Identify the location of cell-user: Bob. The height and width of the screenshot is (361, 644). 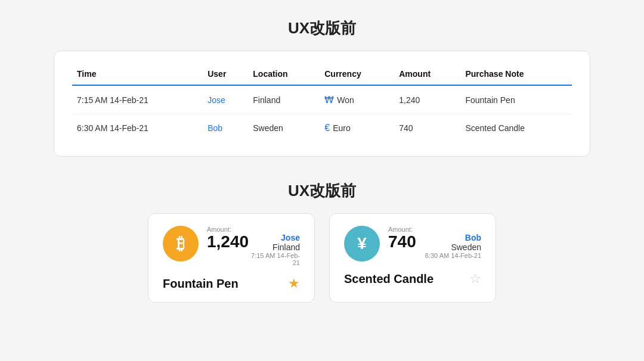
(225, 129).